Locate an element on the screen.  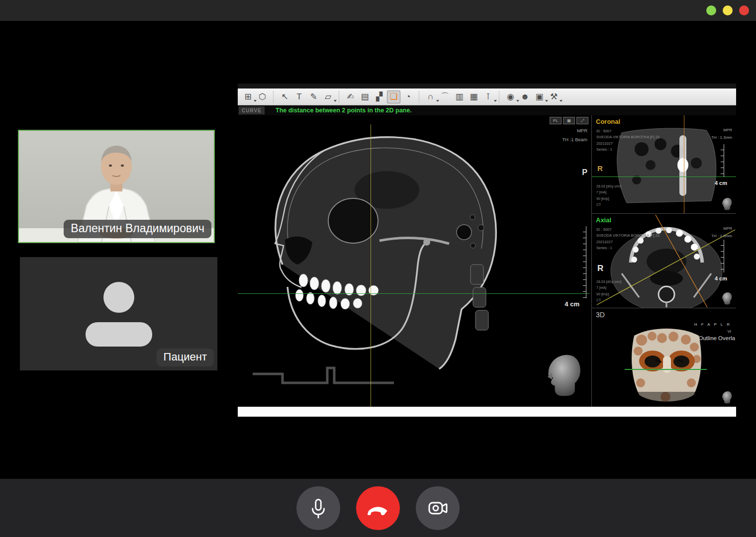
window-close-button is located at coordinates (744, 10).